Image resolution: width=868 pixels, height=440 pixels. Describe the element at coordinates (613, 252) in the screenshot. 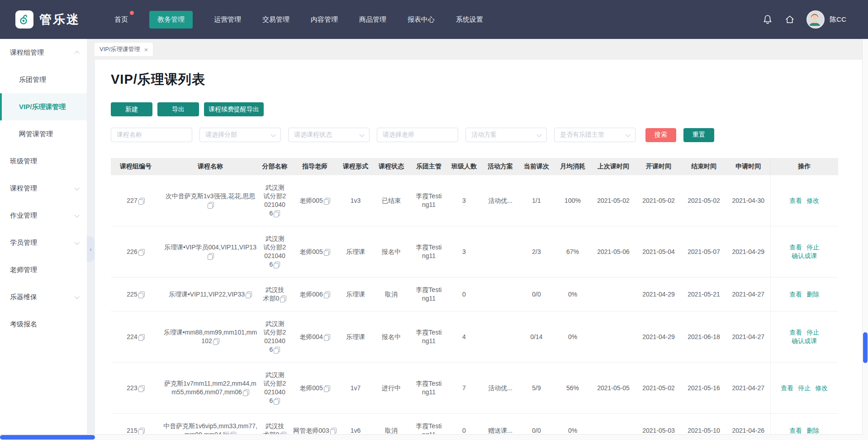

I see `cell-value: 2021-05-06` at that location.